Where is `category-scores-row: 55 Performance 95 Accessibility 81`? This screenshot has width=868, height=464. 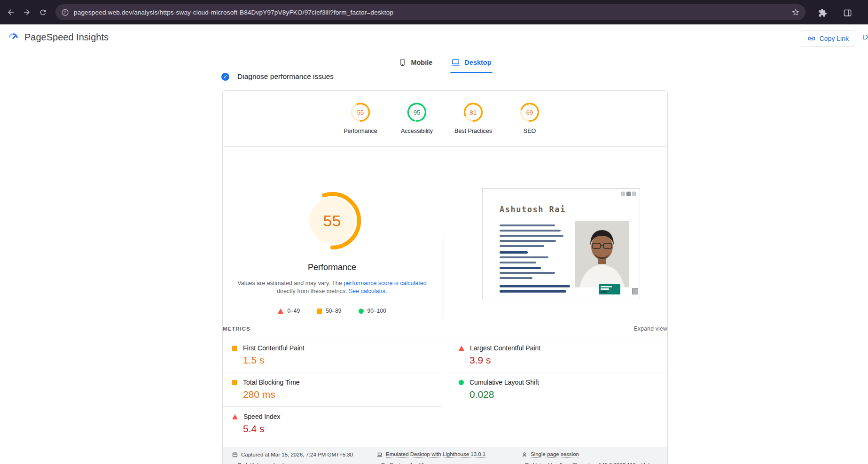
category-scores-row: 55 Performance 95 Accessibility 81 is located at coordinates (445, 118).